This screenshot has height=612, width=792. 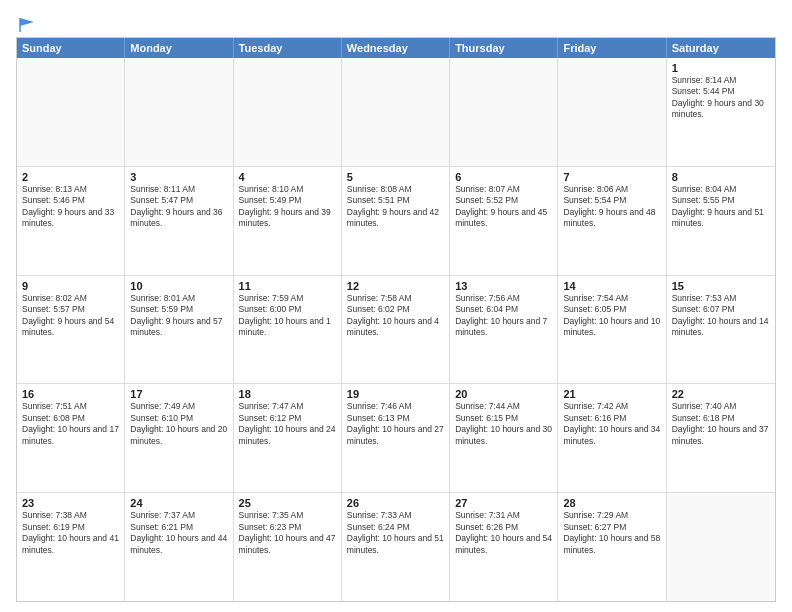 What do you see at coordinates (721, 98) in the screenshot?
I see `day-info: Sunrise: 8:14 AM Sunset: 5:44 PM Dayligh…` at bounding box center [721, 98].